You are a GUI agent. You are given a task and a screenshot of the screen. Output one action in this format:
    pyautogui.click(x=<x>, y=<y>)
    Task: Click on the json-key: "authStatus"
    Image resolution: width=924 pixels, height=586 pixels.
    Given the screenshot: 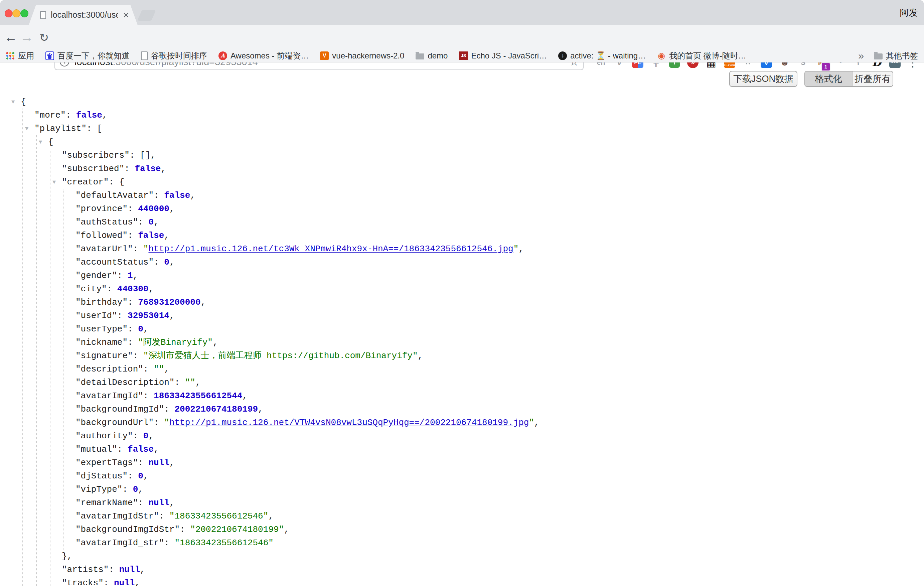 What is the action you would take?
    pyautogui.click(x=107, y=222)
    